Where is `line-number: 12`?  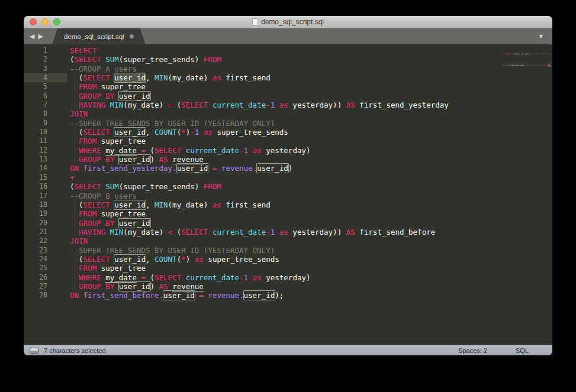 line-number: 12 is located at coordinates (45, 150).